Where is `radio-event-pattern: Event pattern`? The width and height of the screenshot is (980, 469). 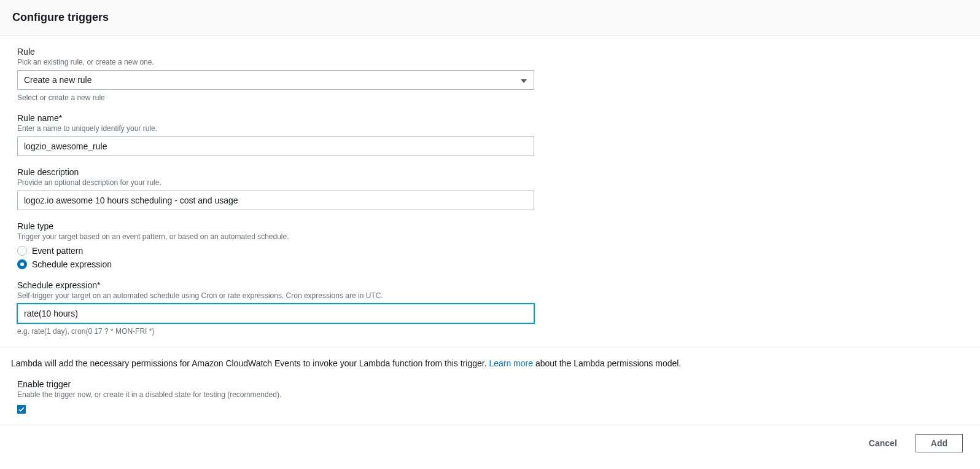 radio-event-pattern: Event pattern is located at coordinates (490, 251).